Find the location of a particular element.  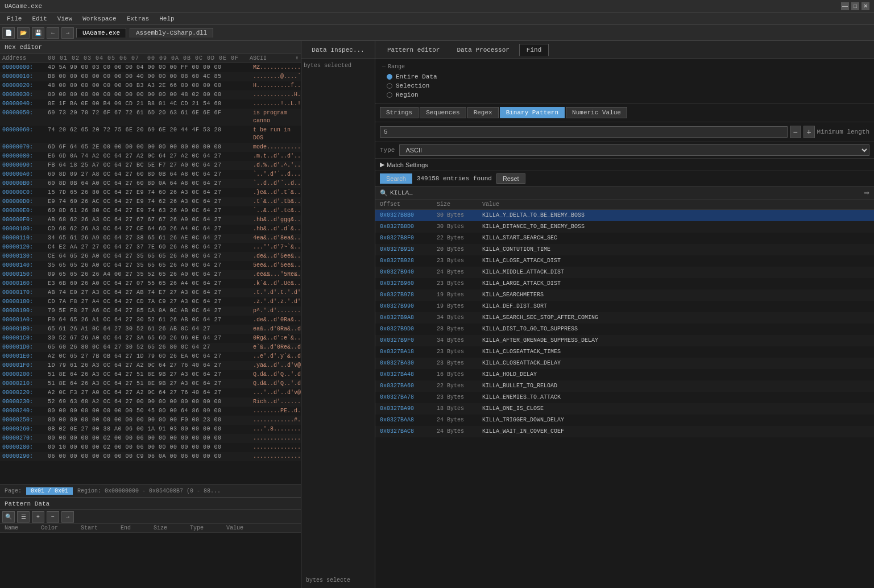

search-input is located at coordinates (583, 132).